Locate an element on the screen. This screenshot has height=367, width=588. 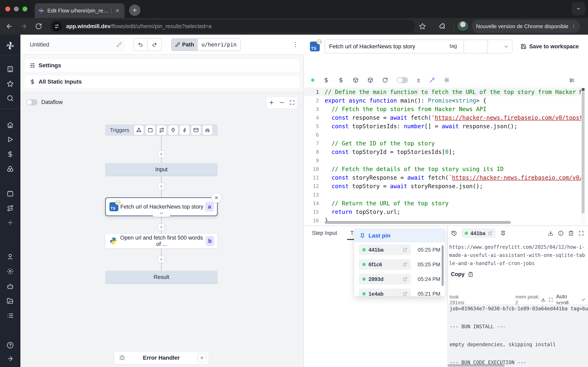
back-icon is located at coordinates (9, 26).